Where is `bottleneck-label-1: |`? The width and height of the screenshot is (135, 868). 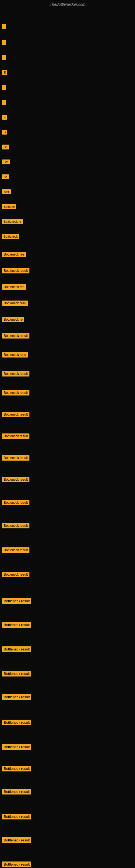 bottleneck-label-1: | is located at coordinates (4, 26).